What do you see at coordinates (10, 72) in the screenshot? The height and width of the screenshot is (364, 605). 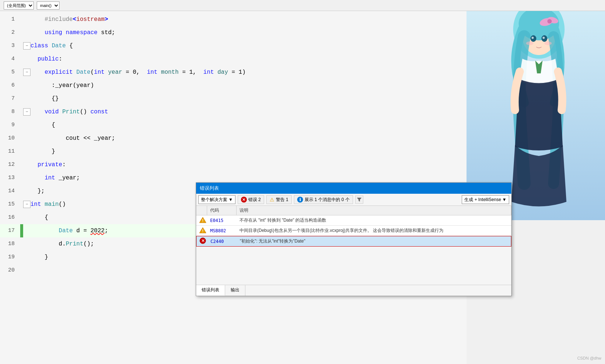 I see `line-number-5: 5` at bounding box center [10, 72].